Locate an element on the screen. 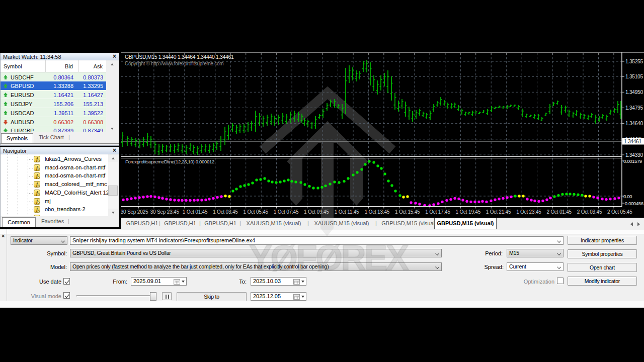 Image resolution: width=644 pixels, height=362 pixels. svg-text: 0.00 is located at coordinates (628, 196).